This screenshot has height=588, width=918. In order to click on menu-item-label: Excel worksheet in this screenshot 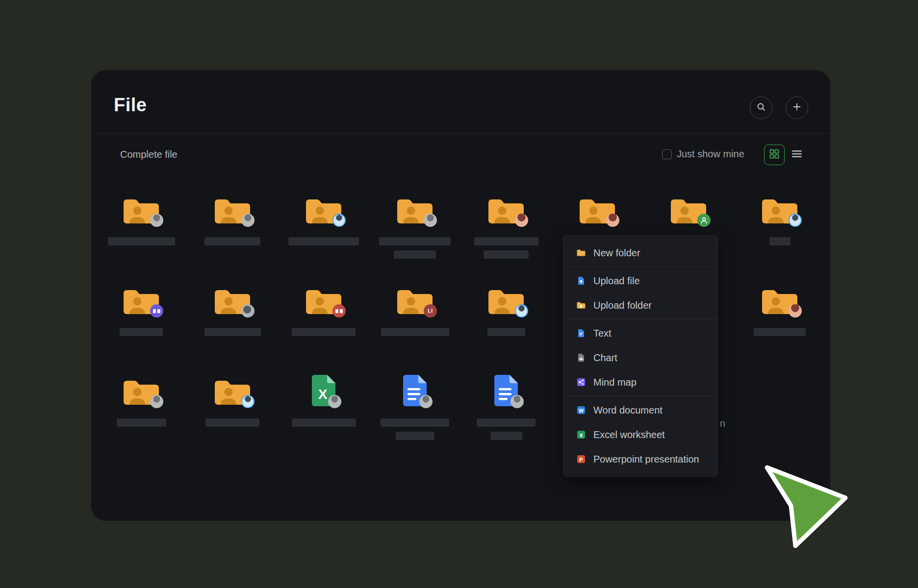, I will do `click(629, 435)`.